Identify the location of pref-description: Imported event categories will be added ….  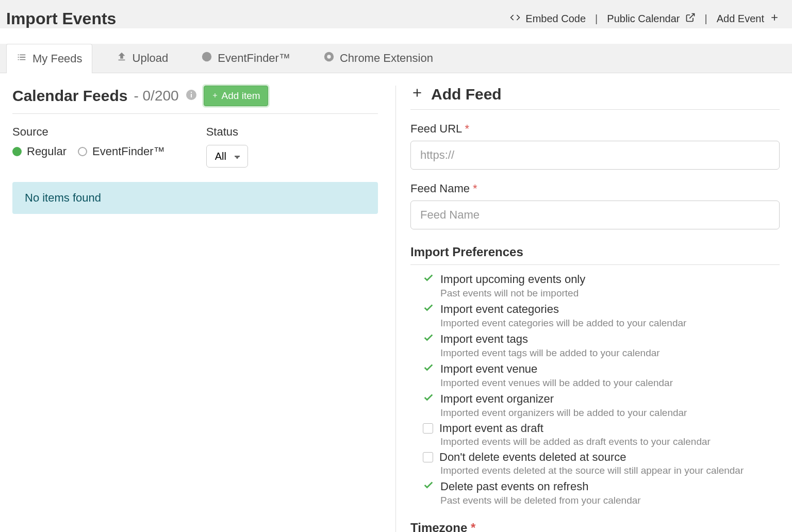
(610, 323).